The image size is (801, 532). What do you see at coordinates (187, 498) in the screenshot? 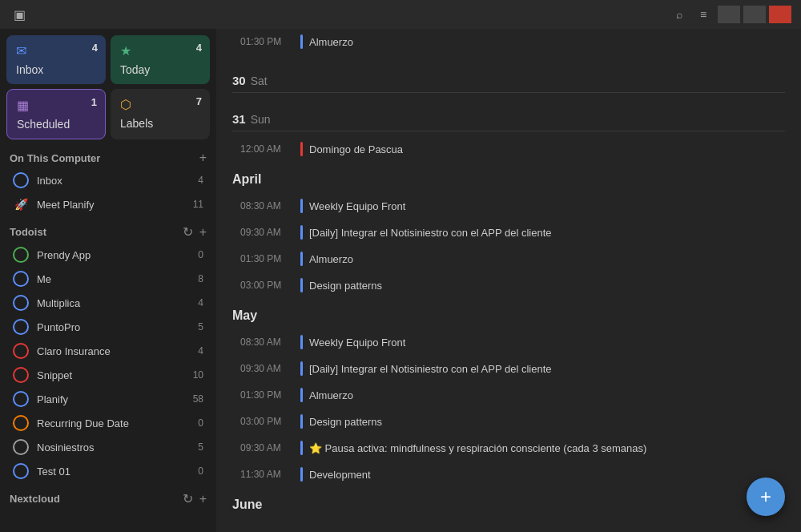
I see `nextcloud-refresh-icon: ↻` at bounding box center [187, 498].